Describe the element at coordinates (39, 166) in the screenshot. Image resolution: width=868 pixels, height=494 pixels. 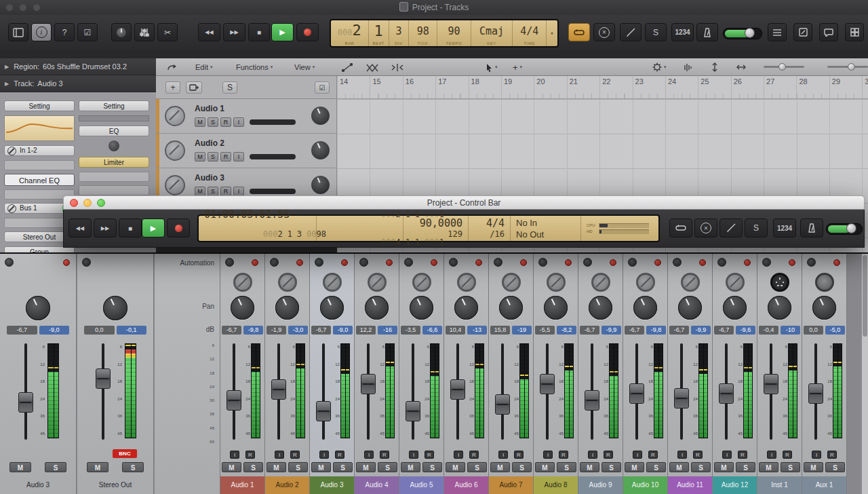
I see `empty-insert-slot` at that location.